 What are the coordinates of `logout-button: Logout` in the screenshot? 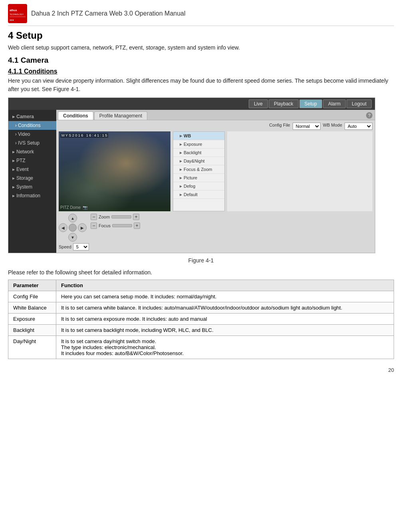 It's located at (359, 104).